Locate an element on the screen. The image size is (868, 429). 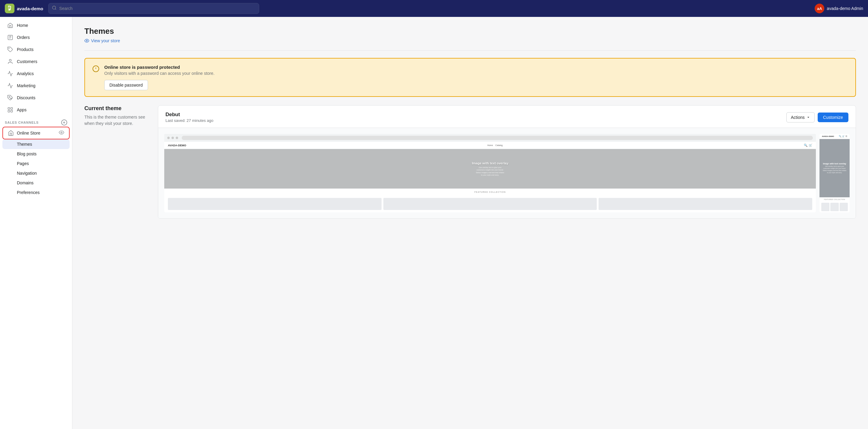
banner-description: Only visitors with a password can access… is located at coordinates (476, 74).